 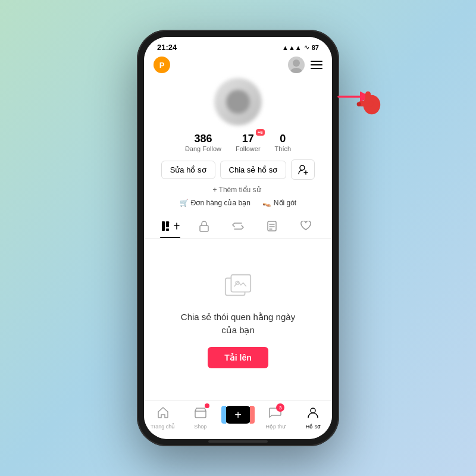 I want to click on signal-icon: ▲▲▲, so click(x=292, y=48).